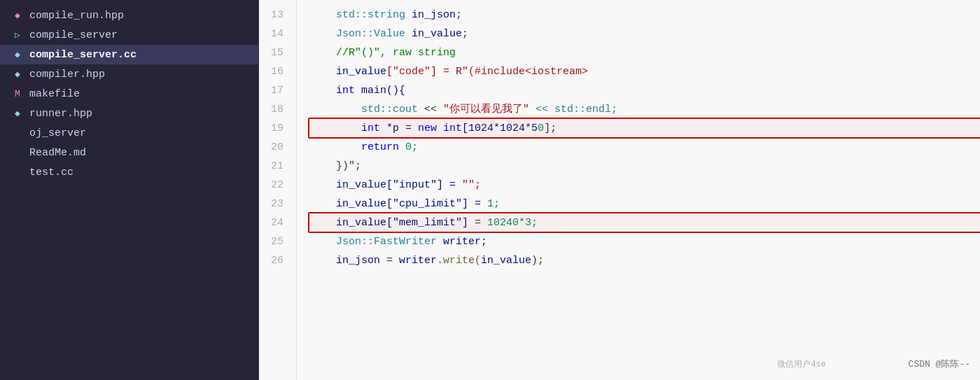 Image resolution: width=980 pixels, height=380 pixels. What do you see at coordinates (493, 204) in the screenshot?
I see `code-token: 1;` at bounding box center [493, 204].